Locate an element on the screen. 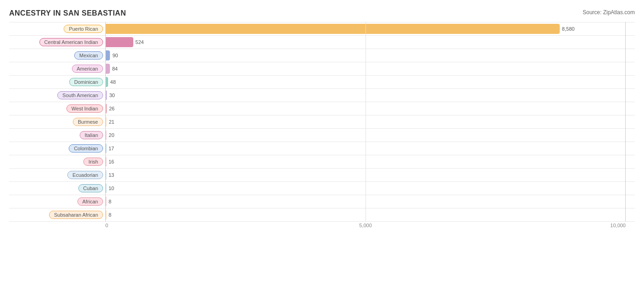 The width and height of the screenshot is (644, 295). bar-value: 16 is located at coordinates (111, 162).